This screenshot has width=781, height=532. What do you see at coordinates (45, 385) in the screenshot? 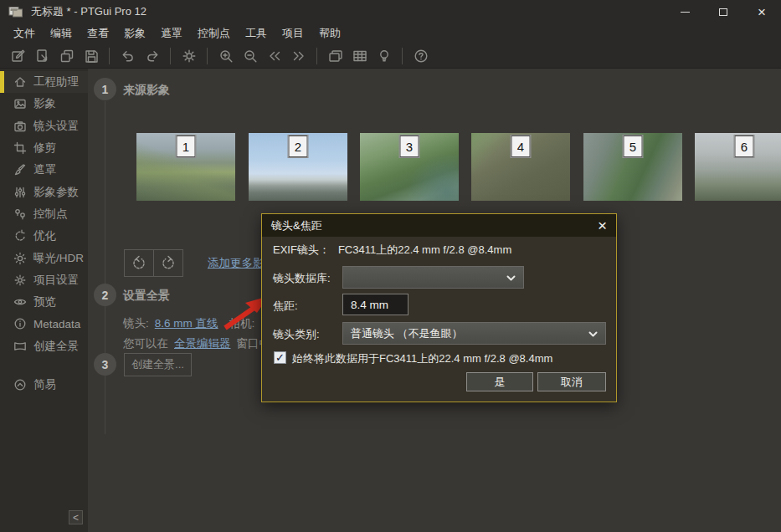
I see `sidebar-item-label: 简易` at bounding box center [45, 385].